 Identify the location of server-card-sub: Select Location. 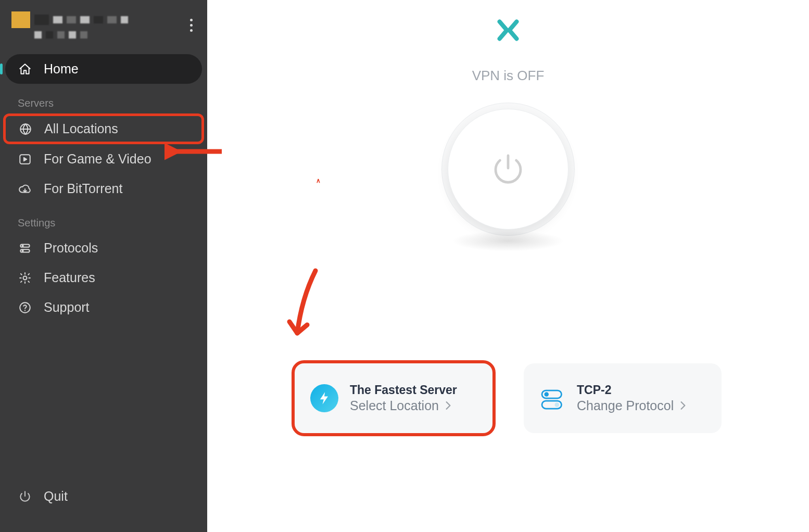
(395, 406).